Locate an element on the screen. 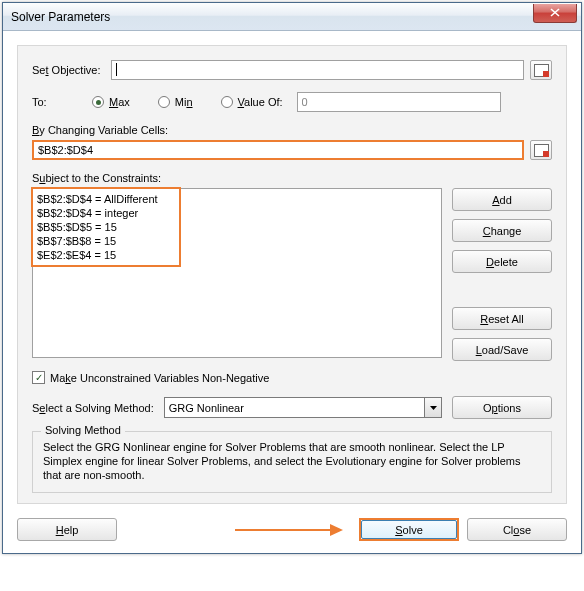 The height and width of the screenshot is (591, 584). list-item: $B$2:$D$4 = AllDifferent is located at coordinates (237, 199).